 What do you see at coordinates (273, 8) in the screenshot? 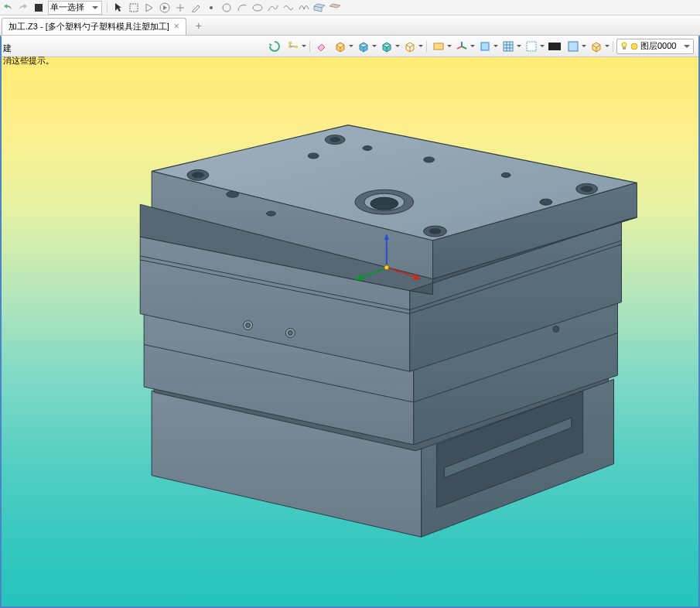
I see `curve-tool-icon` at bounding box center [273, 8].